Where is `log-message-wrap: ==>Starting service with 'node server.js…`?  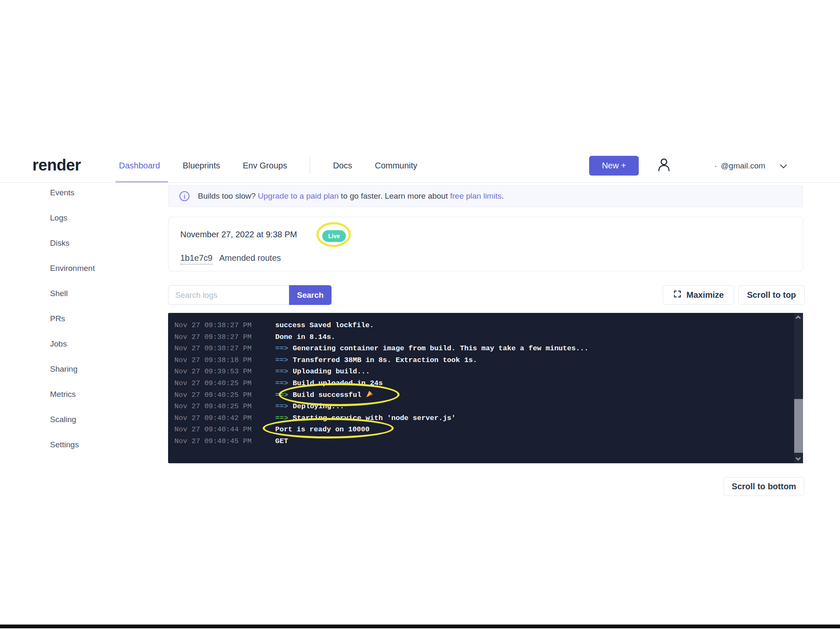 log-message-wrap: ==>Starting service with 'node server.js… is located at coordinates (366, 418).